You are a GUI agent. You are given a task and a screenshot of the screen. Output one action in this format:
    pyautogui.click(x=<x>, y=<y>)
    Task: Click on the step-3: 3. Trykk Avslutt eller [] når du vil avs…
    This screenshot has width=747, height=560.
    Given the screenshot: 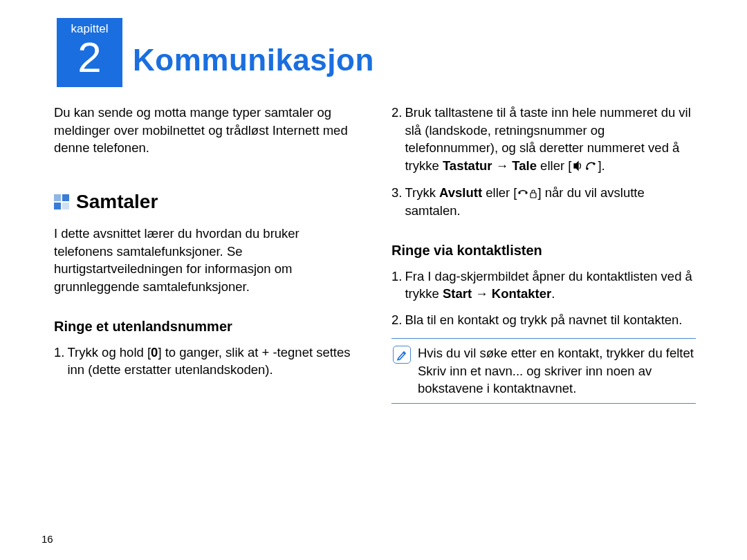 What is the action you would take?
    pyautogui.click(x=544, y=202)
    